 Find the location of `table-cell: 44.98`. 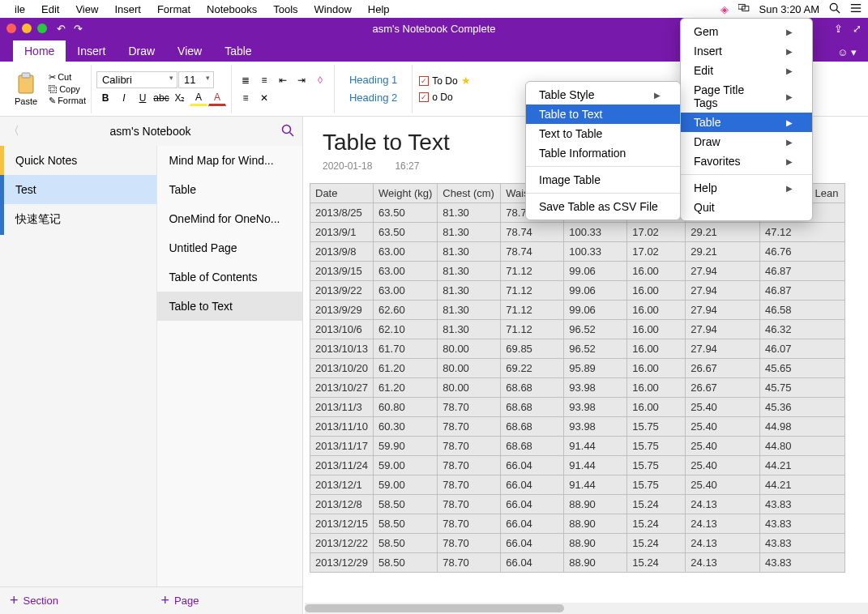

table-cell: 44.98 is located at coordinates (802, 427).